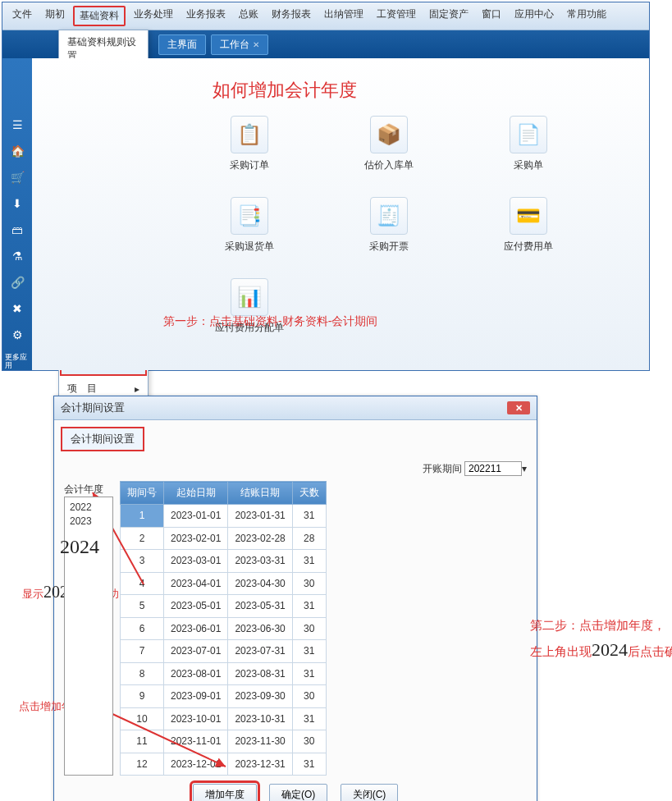  Describe the element at coordinates (223, 674) in the screenshot. I see `table-row: 82023-08-012023-08-3131` at that location.